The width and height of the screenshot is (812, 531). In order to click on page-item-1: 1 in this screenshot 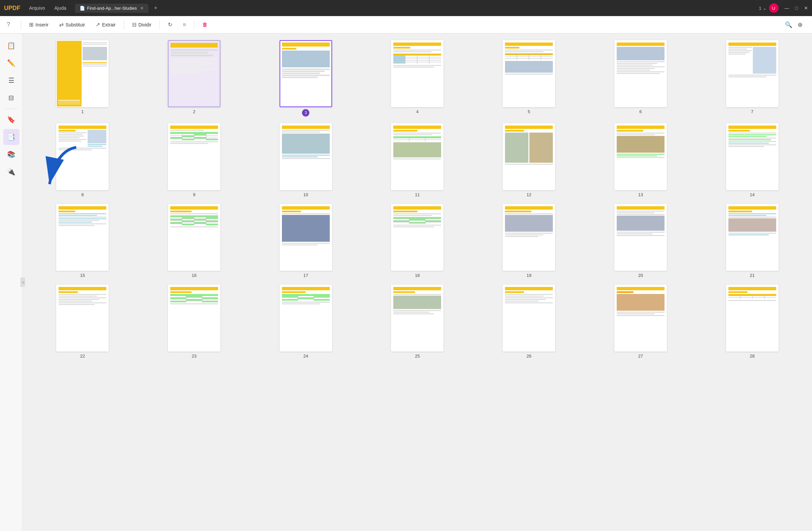, I will do `click(83, 79)`.